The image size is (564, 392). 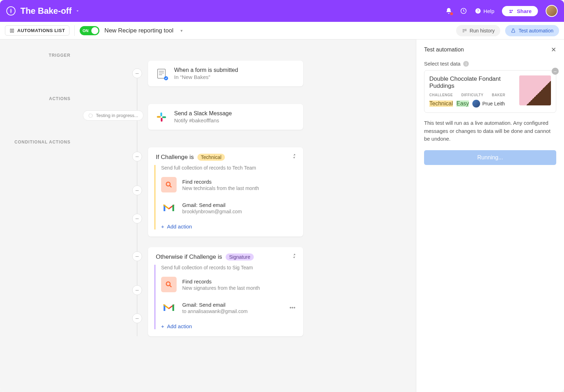 What do you see at coordinates (78, 11) in the screenshot?
I see `chevron-down-icon` at bounding box center [78, 11].